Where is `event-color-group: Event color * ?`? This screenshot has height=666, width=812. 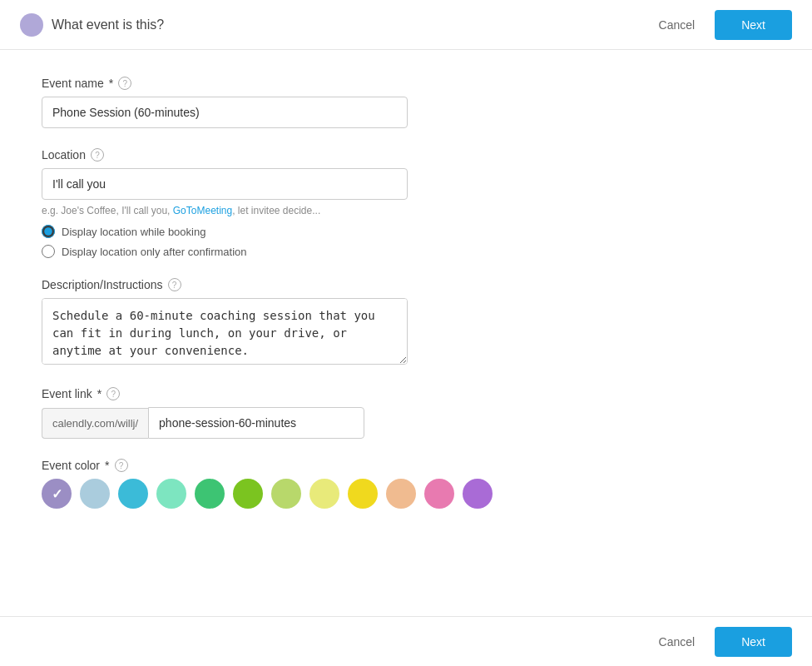
event-color-group: Event color * ? is located at coordinates (406, 484).